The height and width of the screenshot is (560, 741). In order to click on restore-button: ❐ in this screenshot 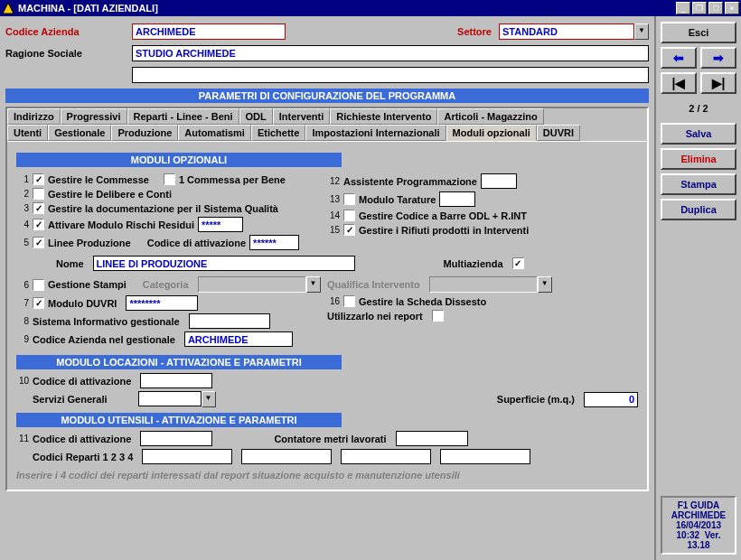, I will do `click(699, 8)`.